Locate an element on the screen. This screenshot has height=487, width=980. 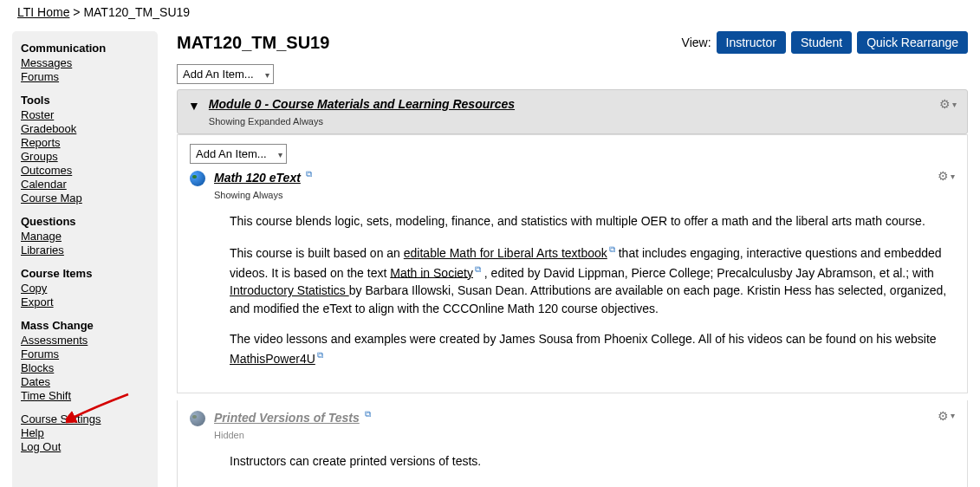
item-etext-title: Math 120 eText is located at coordinates (257, 178).